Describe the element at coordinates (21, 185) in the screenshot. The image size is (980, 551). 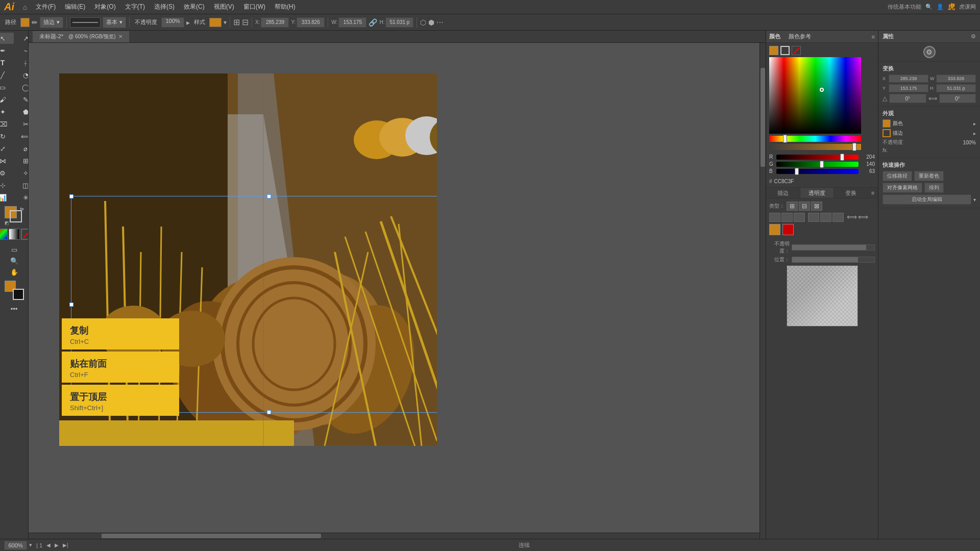
I see `gradient-tool: ◫` at that location.